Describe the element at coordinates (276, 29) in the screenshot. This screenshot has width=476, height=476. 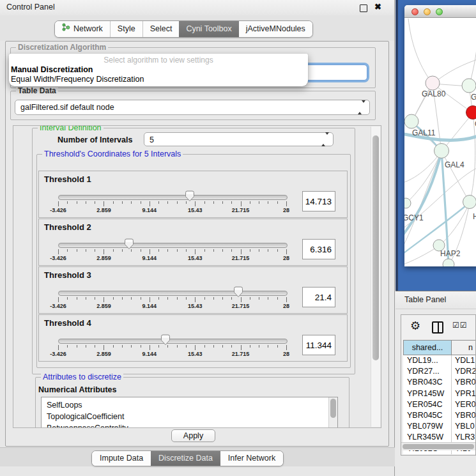
I see `tab-jactivemnodules: jActiveMNodules` at that location.